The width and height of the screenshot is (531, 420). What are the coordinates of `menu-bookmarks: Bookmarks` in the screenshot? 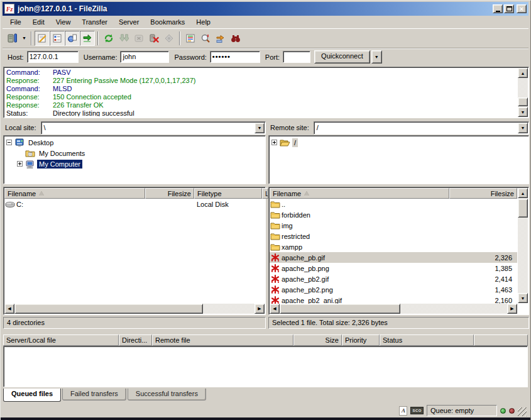 It's located at (167, 22).